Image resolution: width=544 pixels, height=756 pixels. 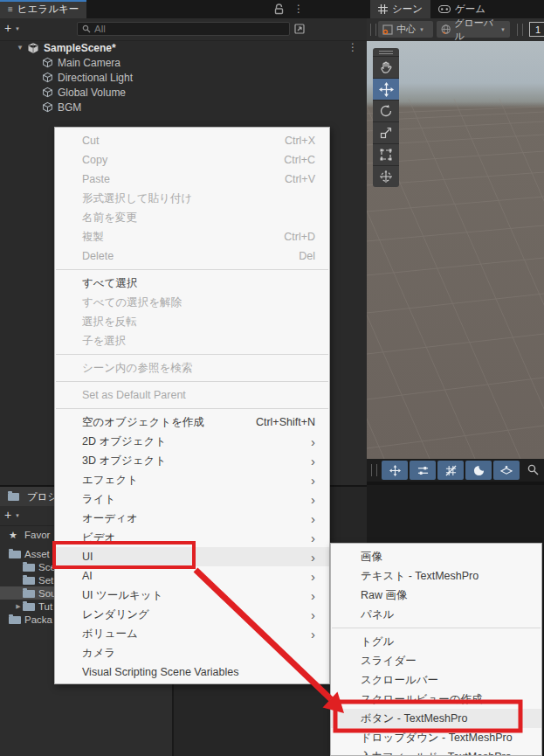 What do you see at coordinates (423, 470) in the screenshot?
I see `sliders-icon` at bounding box center [423, 470].